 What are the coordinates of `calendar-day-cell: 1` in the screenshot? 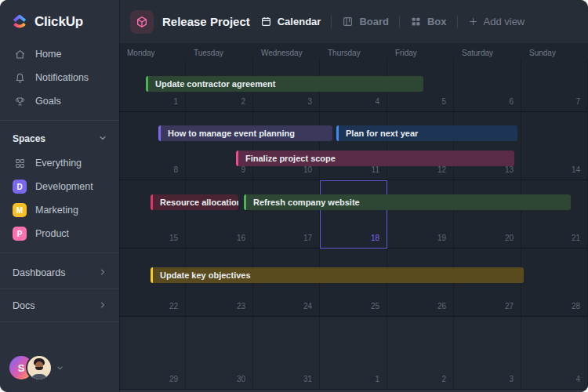 It's located at (354, 353).